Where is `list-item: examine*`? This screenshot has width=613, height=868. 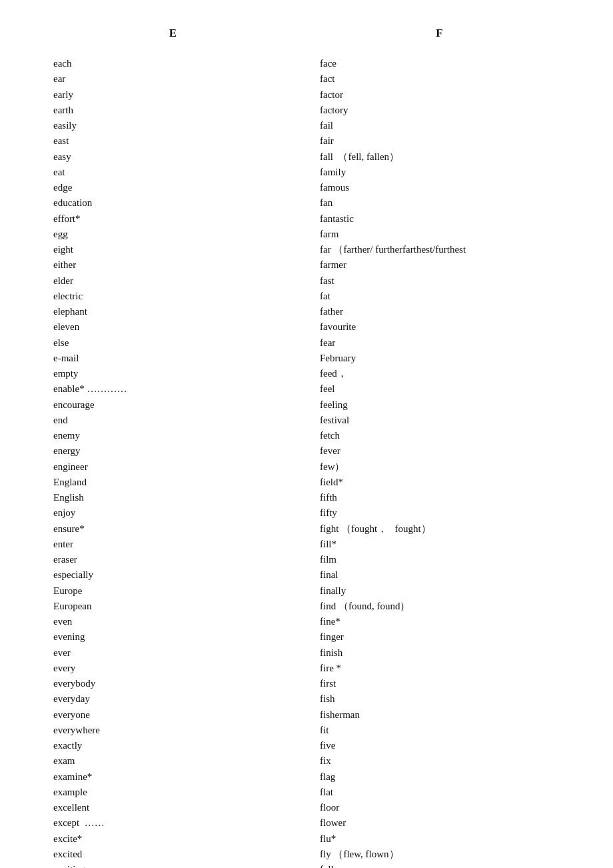
list-item: examine* is located at coordinates (173, 777).